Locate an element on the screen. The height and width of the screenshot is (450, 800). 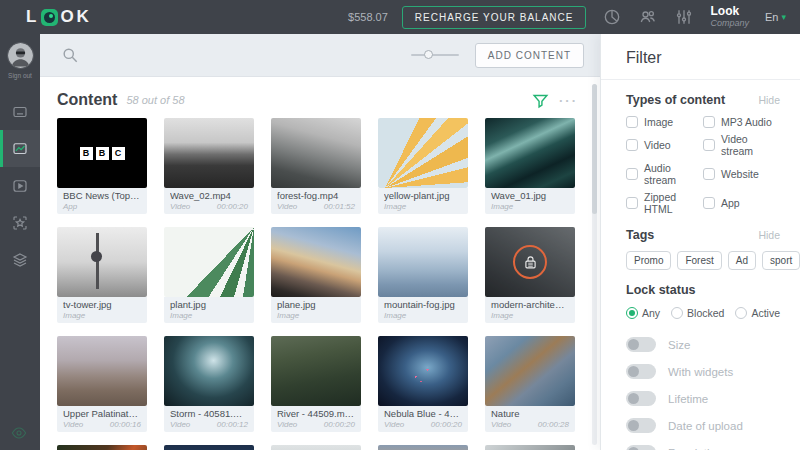
add-content-button: ADD CONTENT is located at coordinates (530, 56).